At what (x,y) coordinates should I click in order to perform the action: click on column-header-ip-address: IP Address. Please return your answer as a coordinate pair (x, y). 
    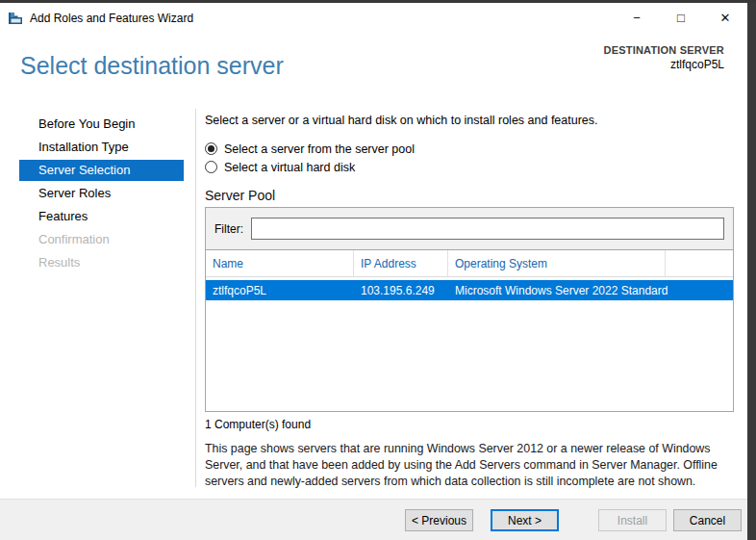
    Looking at the image, I should click on (401, 264).